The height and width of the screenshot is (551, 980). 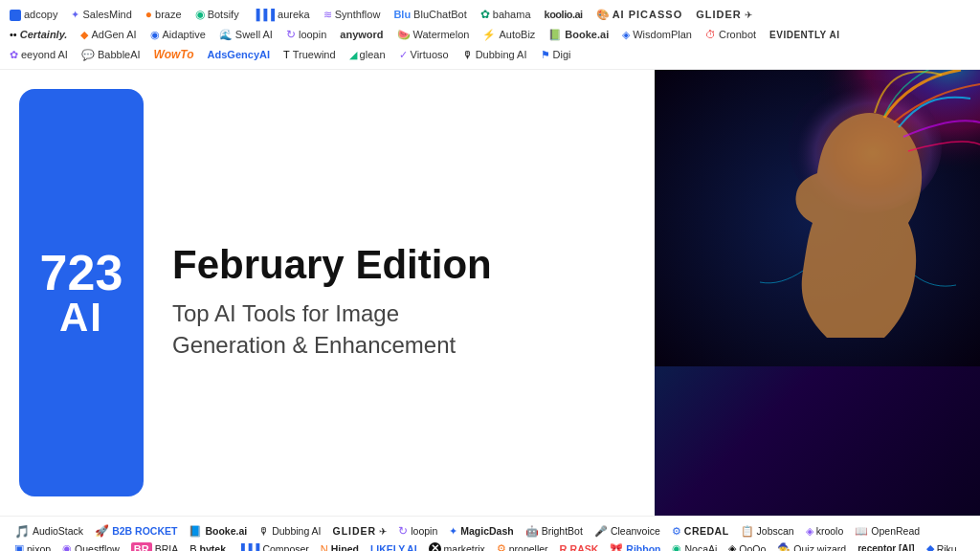 I want to click on logo-autobiz: ⚡ AutoBiz, so click(x=509, y=35).